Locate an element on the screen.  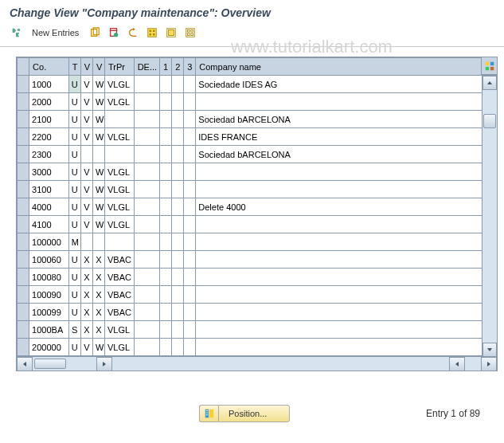
table-row: 100099UXXVBAC is located at coordinates (257, 312).